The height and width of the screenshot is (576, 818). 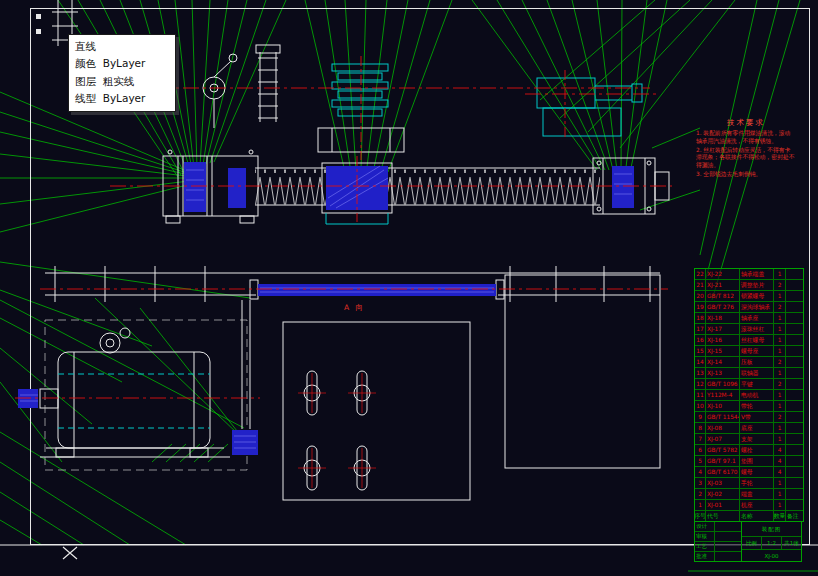 What do you see at coordinates (718, 542) in the screenshot?
I see `title-block-signatures: 设计 审核 工艺 批准` at bounding box center [718, 542].